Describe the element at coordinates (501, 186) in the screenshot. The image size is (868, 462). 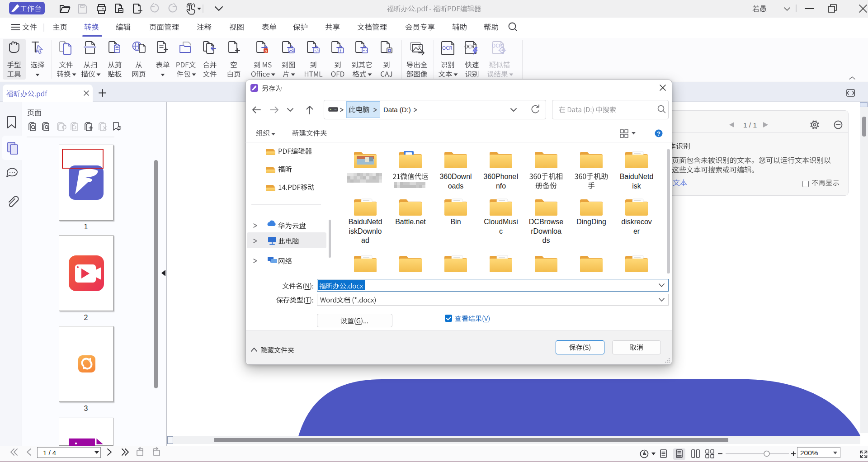
I see `svg-text: nfo` at that location.